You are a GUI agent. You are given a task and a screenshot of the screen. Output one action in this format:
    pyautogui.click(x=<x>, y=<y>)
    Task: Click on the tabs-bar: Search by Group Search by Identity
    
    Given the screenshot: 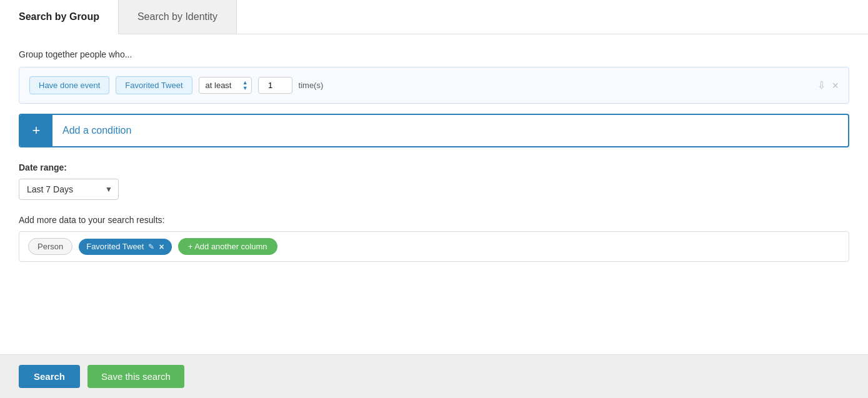 What is the action you would take?
    pyautogui.click(x=434, y=17)
    